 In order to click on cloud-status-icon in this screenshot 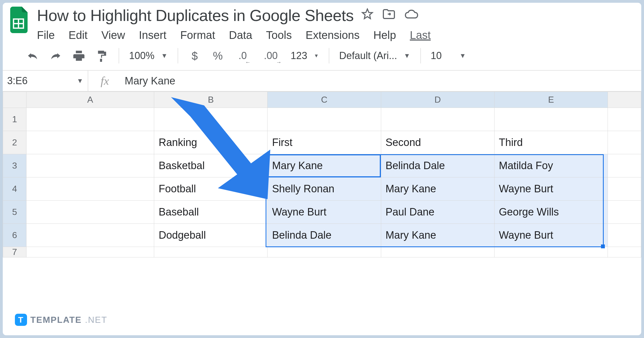, I will do `click(411, 15)`.